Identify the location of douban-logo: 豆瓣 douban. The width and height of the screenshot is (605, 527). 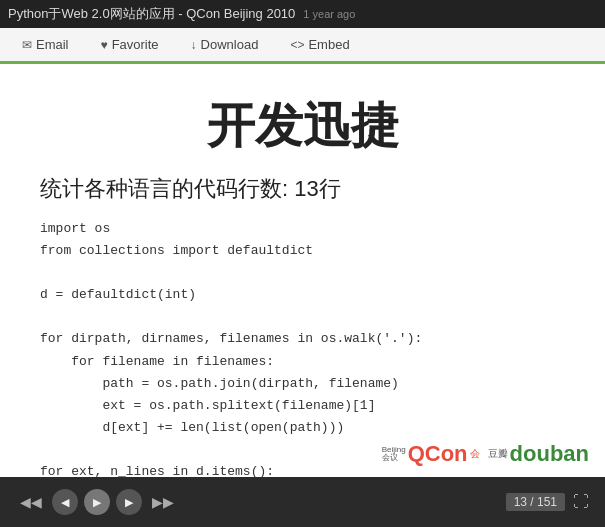
(538, 454).